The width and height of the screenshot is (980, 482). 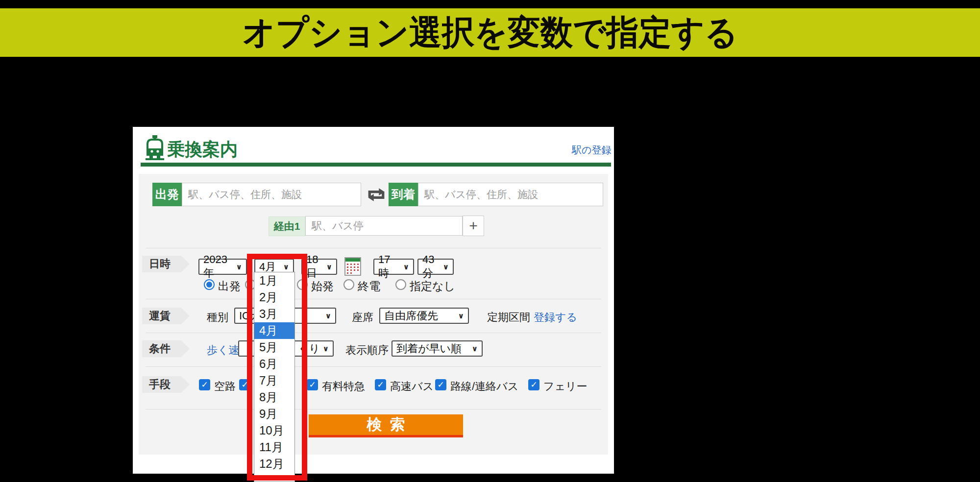 I want to click on via1-label: 経由1, so click(x=287, y=226).